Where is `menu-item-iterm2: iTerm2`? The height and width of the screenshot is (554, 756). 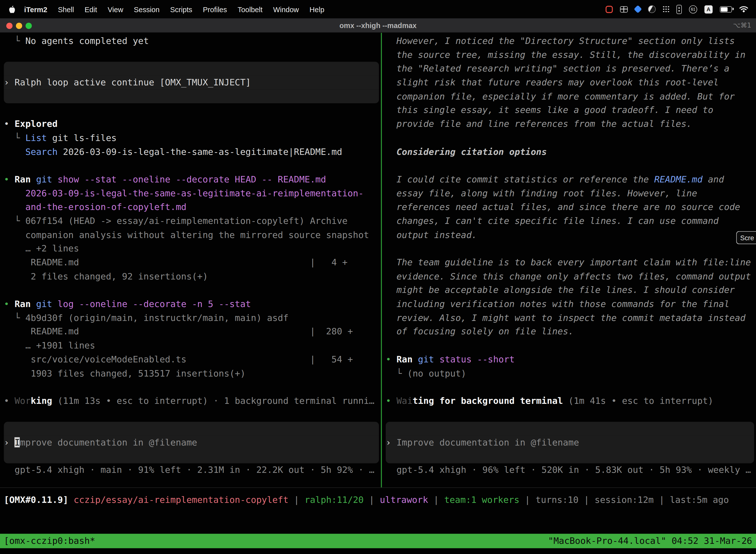
menu-item-iterm2: iTerm2 is located at coordinates (36, 9).